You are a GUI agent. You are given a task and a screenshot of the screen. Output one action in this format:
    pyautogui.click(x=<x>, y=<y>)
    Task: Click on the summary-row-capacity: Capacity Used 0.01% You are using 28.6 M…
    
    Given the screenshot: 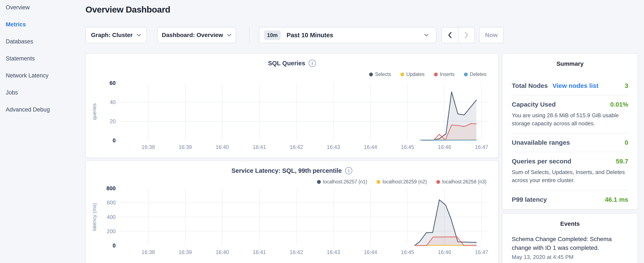 What is the action you would take?
    pyautogui.click(x=570, y=114)
    